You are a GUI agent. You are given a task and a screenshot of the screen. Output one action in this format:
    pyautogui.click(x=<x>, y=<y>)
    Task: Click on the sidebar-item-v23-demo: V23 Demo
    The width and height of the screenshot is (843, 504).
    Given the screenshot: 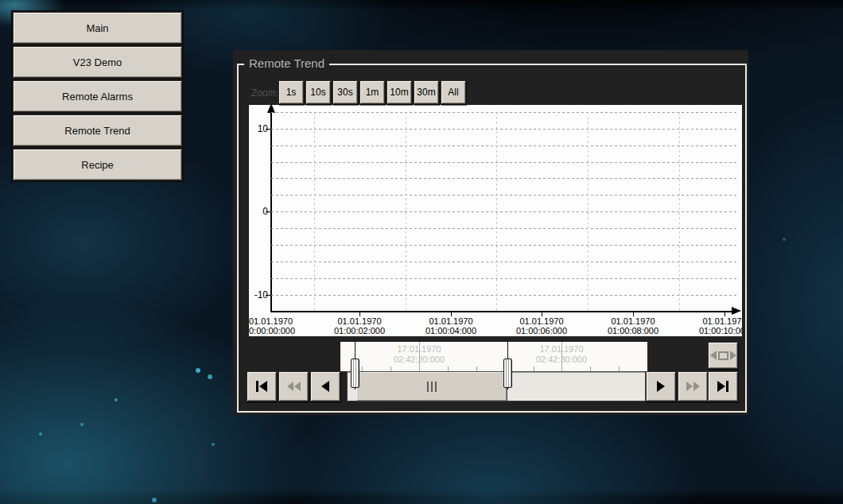 What is the action you would take?
    pyautogui.click(x=97, y=62)
    